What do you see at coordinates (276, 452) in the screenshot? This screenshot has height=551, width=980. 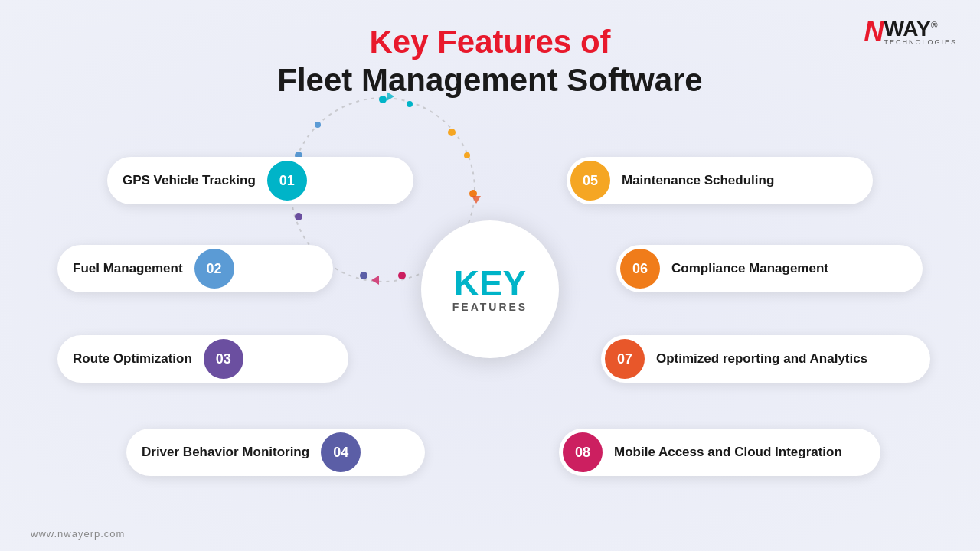 I see `feature-pill-04: Driver Behavior Monitoring 04` at bounding box center [276, 452].